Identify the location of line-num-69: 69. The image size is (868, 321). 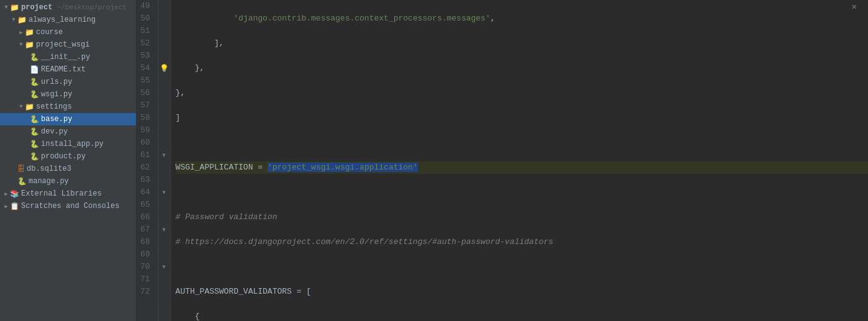
(148, 255).